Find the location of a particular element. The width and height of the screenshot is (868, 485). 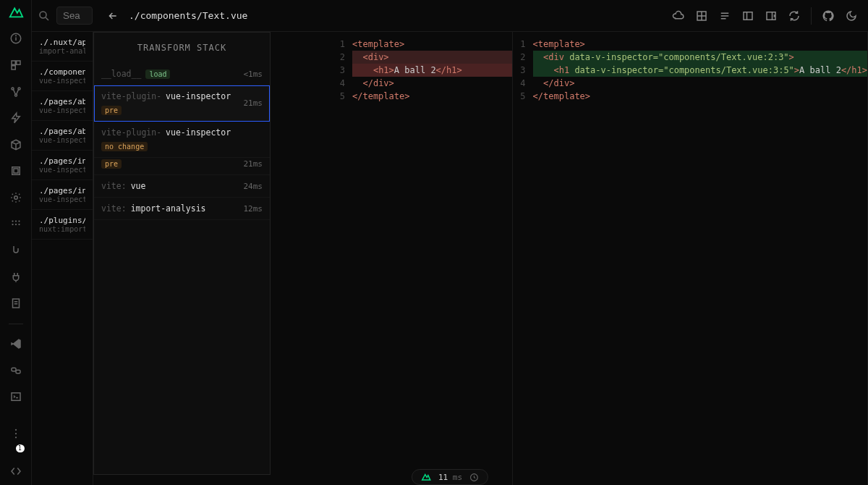

line-number: 1 is located at coordinates (342, 44).